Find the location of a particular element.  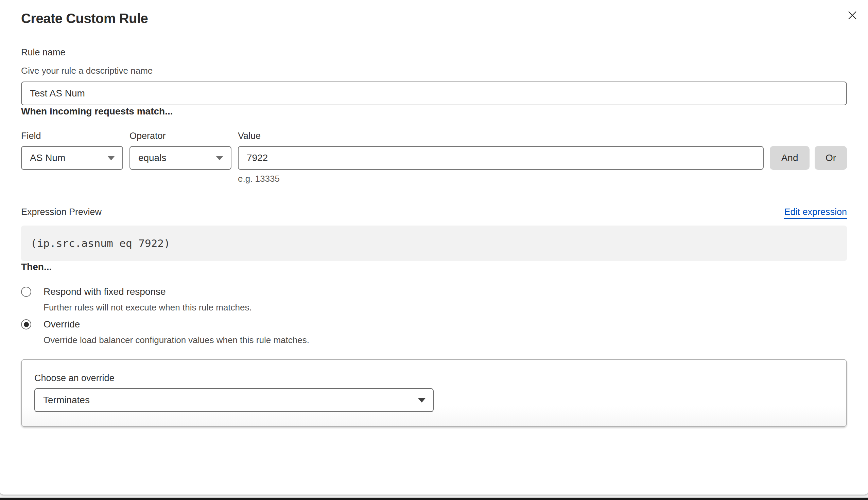

radio-override-label: Override is located at coordinates (62, 324).